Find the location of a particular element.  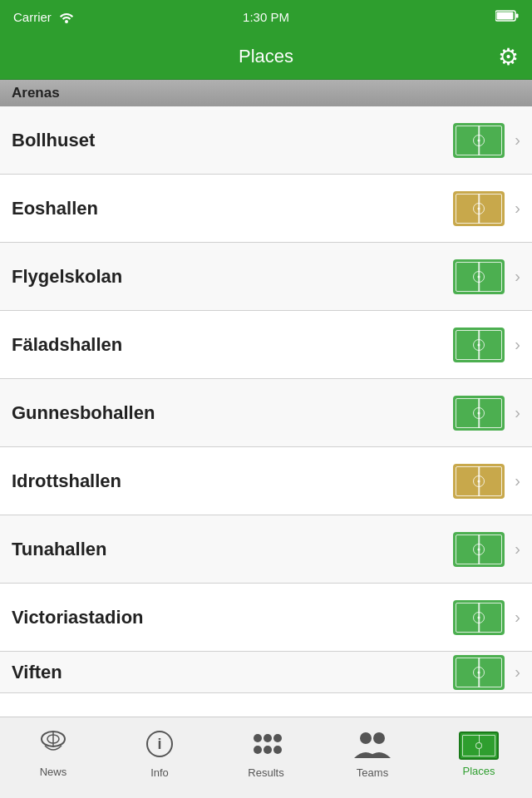

status-bar-left: Carrier is located at coordinates (44, 17).